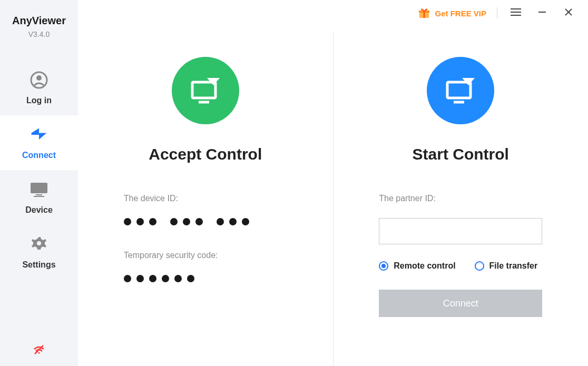 The width and height of the screenshot is (588, 366). What do you see at coordinates (460, 303) in the screenshot?
I see `connect-button-label: Connect` at bounding box center [460, 303].